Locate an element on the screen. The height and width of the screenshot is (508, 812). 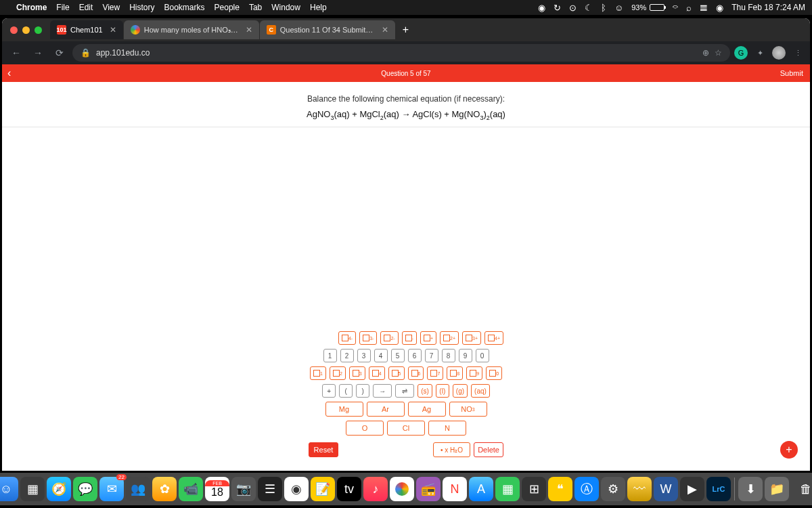
minimize-window-button is located at coordinates (26, 30).